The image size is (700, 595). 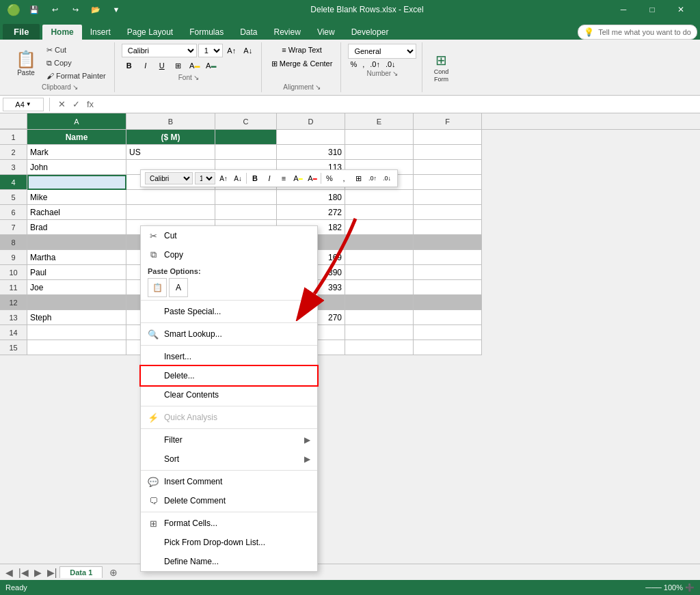 What do you see at coordinates (229, 459) in the screenshot?
I see `ctx-sort: Sort ▶` at bounding box center [229, 459].